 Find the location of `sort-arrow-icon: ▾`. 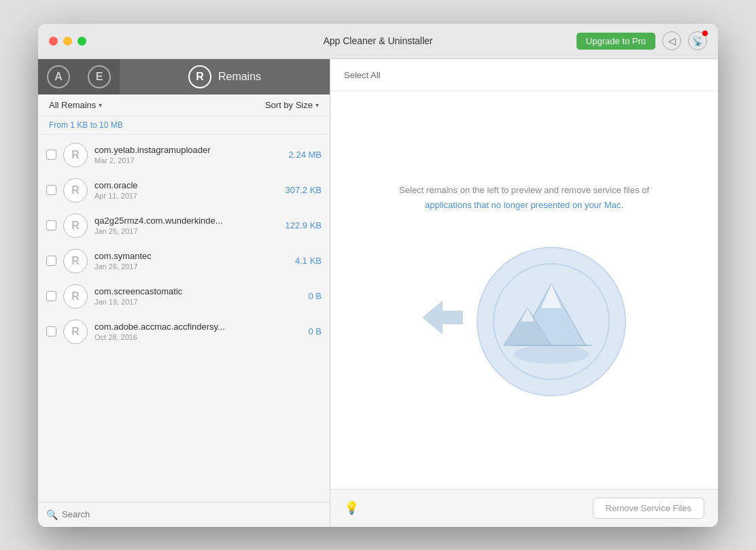

sort-arrow-icon: ▾ is located at coordinates (317, 105).